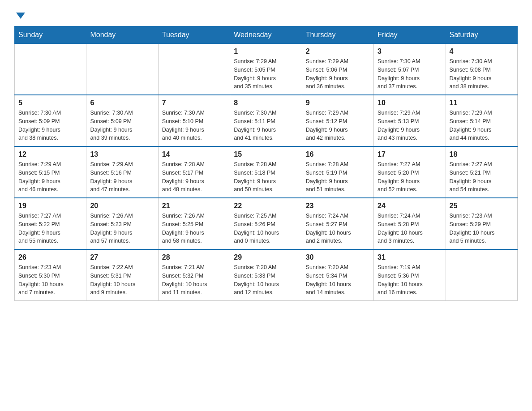 The width and height of the screenshot is (532, 411). Describe the element at coordinates (122, 280) in the screenshot. I see `day-info: Sunrise: 7:22 AM Sunset: 5:31 PM Dayligh…` at that location.